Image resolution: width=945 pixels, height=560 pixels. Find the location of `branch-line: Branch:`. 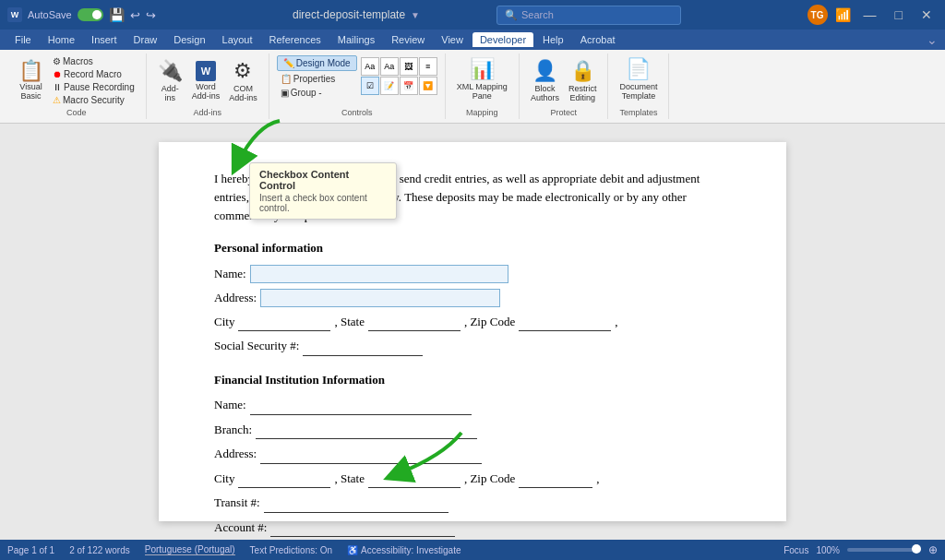

branch-line: Branch: is located at coordinates (472, 430).